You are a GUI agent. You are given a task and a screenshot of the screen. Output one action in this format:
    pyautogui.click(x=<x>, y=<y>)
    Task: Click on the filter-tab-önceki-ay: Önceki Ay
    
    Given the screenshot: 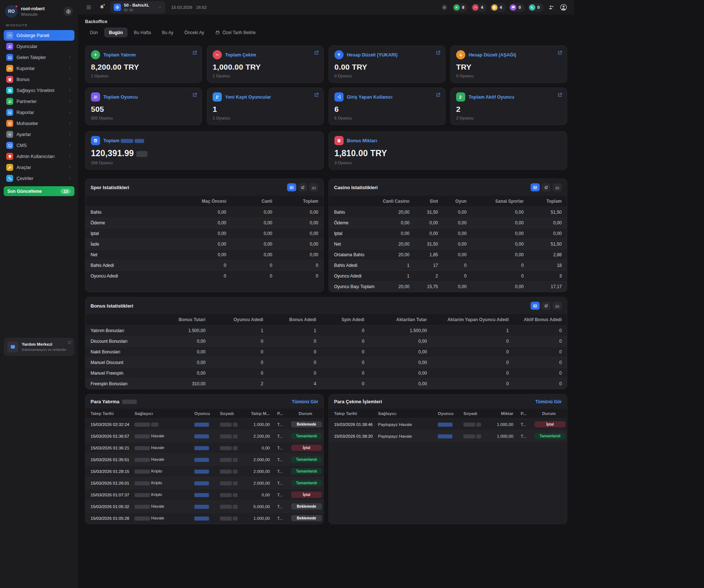 What is the action you would take?
    pyautogui.click(x=194, y=32)
    